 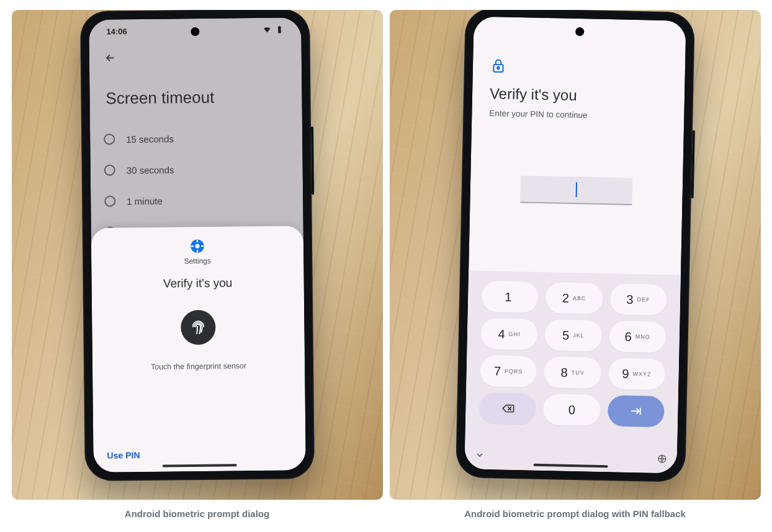 I want to click on settings-gear-icon, so click(x=197, y=246).